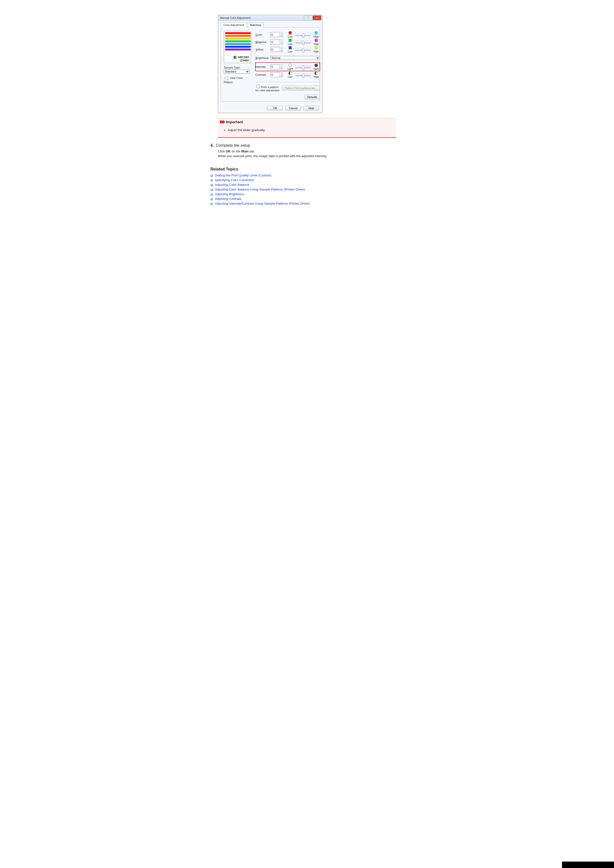 The height and width of the screenshot is (868, 614). I want to click on yellow-spinner: ▲▼, so click(281, 49).